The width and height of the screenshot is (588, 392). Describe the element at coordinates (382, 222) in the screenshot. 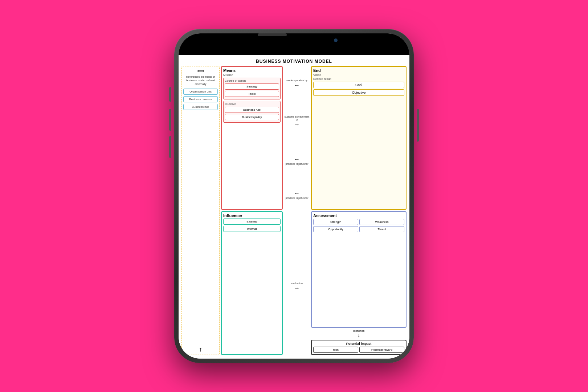

I see `weakness-box: Weakness` at that location.